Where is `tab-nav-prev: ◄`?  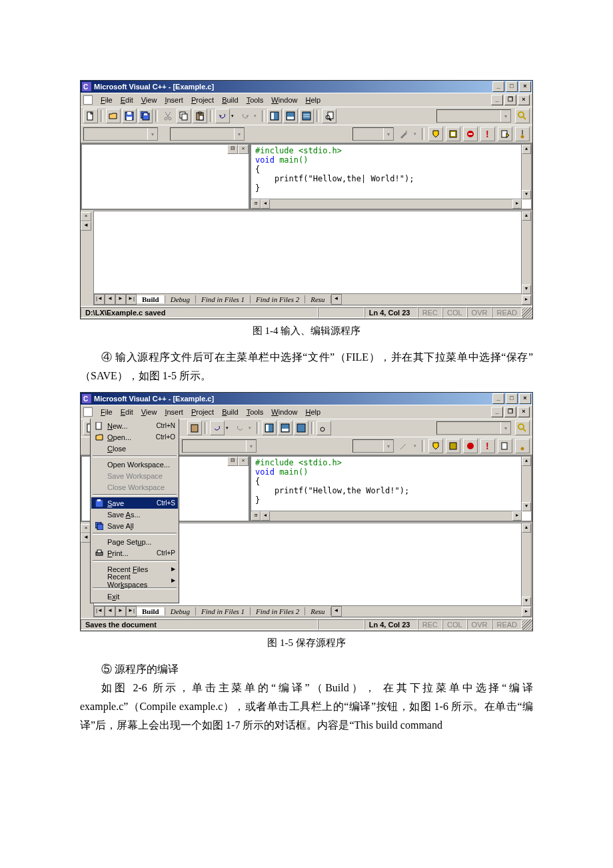 tab-nav-prev: ◄ is located at coordinates (110, 611).